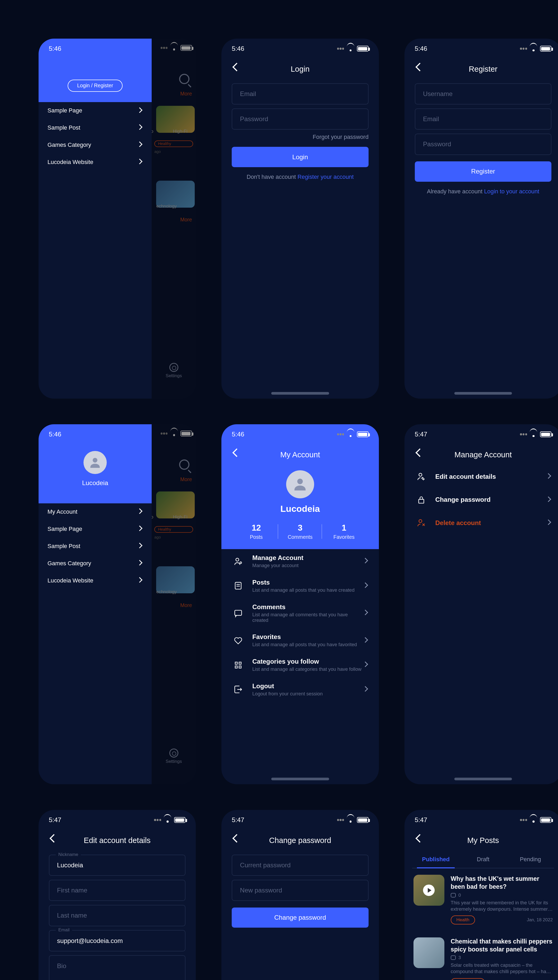  What do you see at coordinates (483, 859) in the screenshot?
I see `tab-draft: Draft` at bounding box center [483, 859].